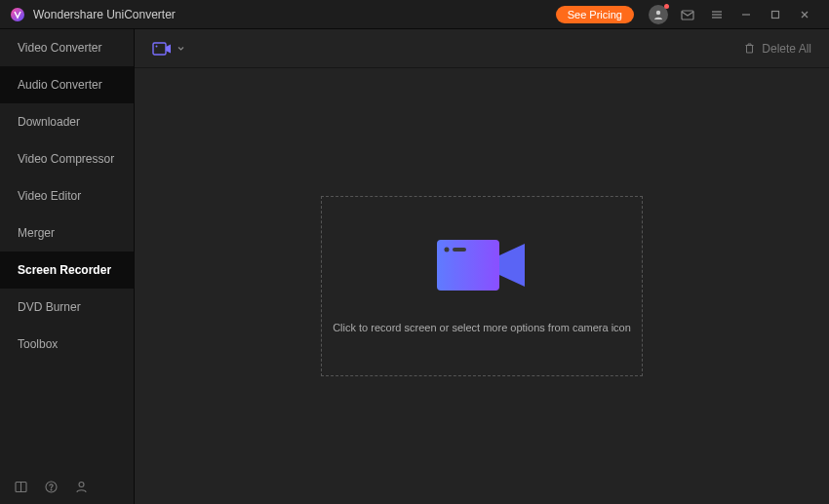  I want to click on delete-all-label: Delete All, so click(786, 49).